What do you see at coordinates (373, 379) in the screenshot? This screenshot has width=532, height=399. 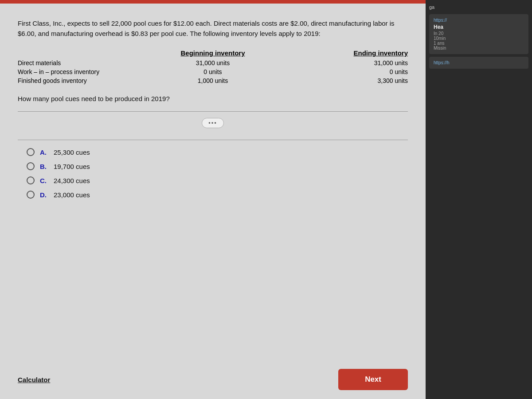 I see `next-button: Next` at bounding box center [373, 379].